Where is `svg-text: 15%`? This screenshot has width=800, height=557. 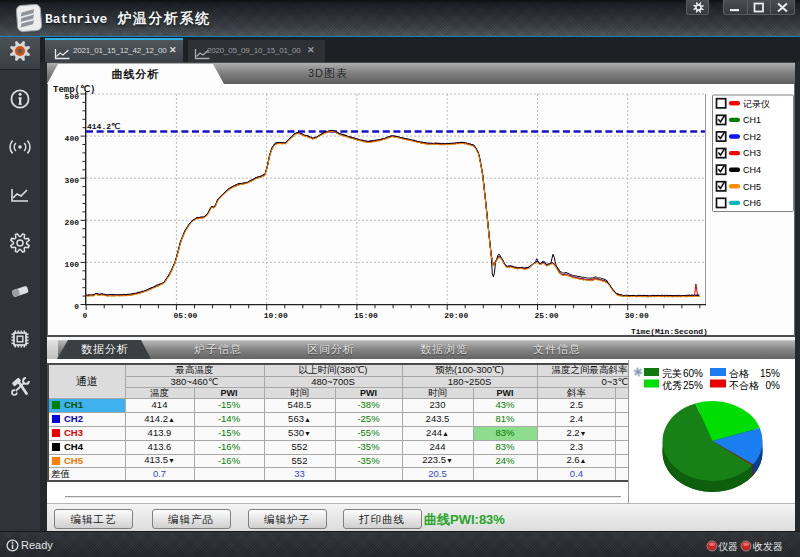
svg-text: 15% is located at coordinates (770, 374).